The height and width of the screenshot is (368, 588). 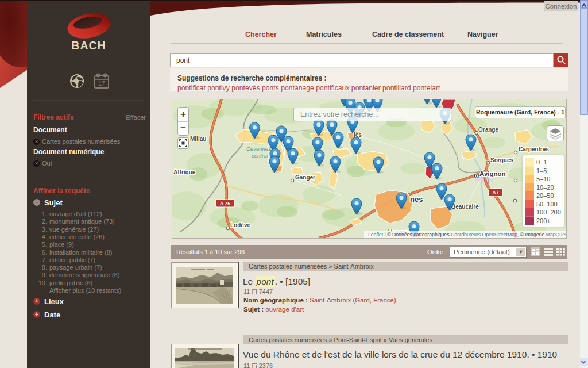 I want to click on svg-text: Cevennes, so click(x=258, y=148).